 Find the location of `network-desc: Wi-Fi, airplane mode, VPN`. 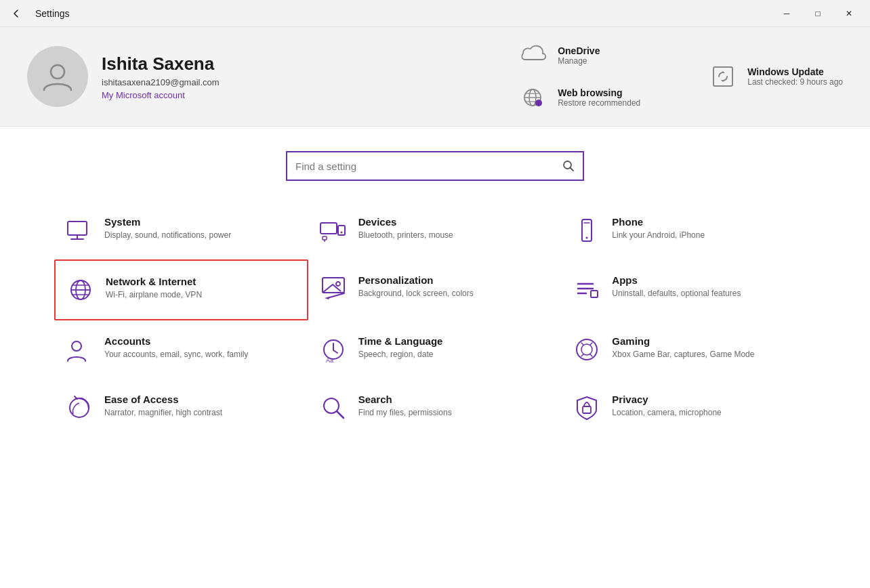

network-desc: Wi-Fi, airplane mode, VPN is located at coordinates (154, 295).